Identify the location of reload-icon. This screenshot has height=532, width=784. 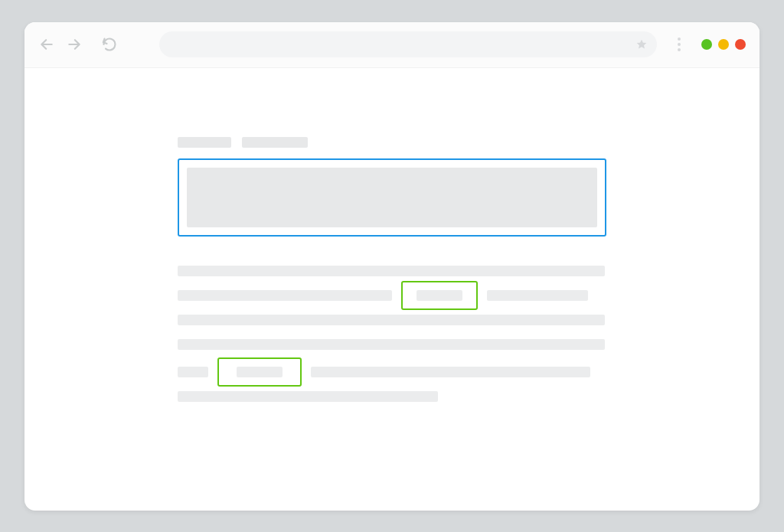
(109, 44).